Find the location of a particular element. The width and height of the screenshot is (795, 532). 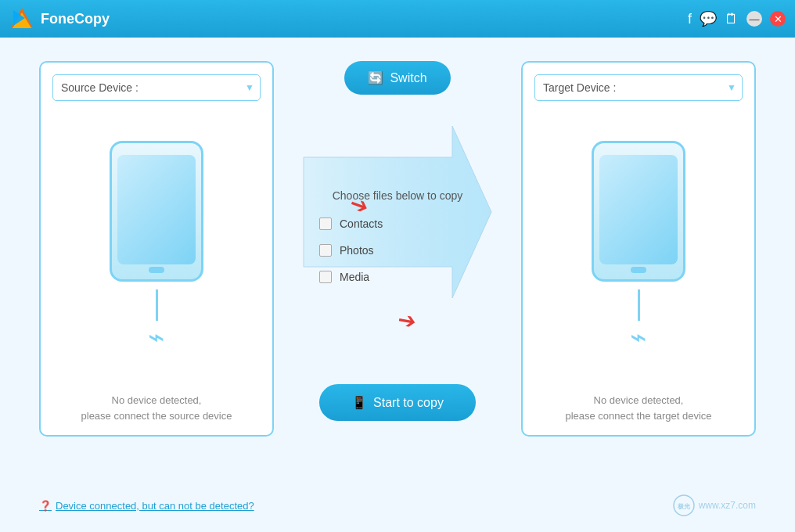

source-device-status: No device detected, please connect the s… is located at coordinates (156, 408).